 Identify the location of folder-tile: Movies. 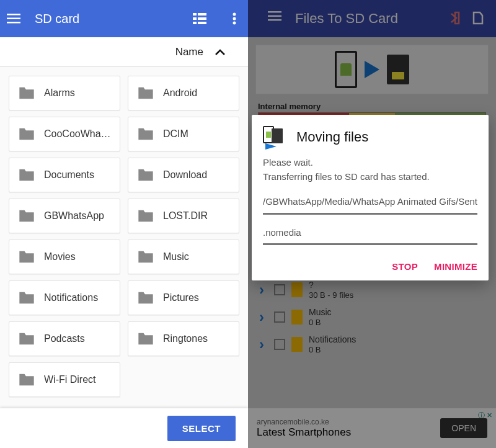
(64, 257).